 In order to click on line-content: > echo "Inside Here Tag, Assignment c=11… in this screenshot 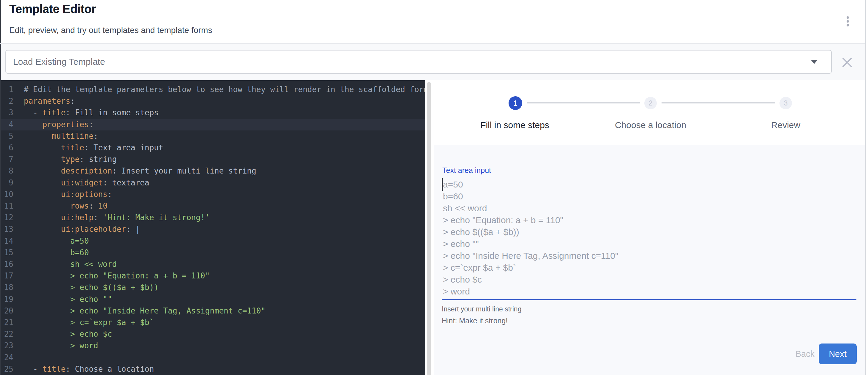, I will do `click(142, 311)`.